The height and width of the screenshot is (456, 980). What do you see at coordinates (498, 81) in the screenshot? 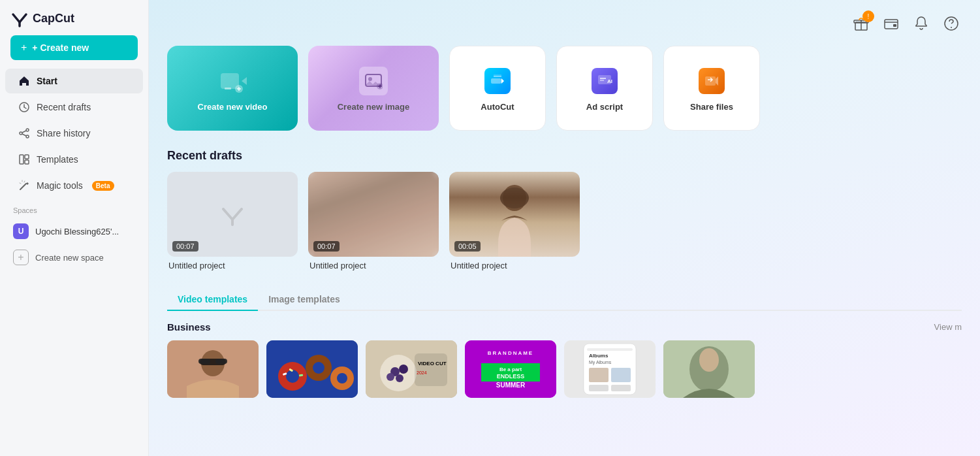
I see `autocut-svg` at bounding box center [498, 81].